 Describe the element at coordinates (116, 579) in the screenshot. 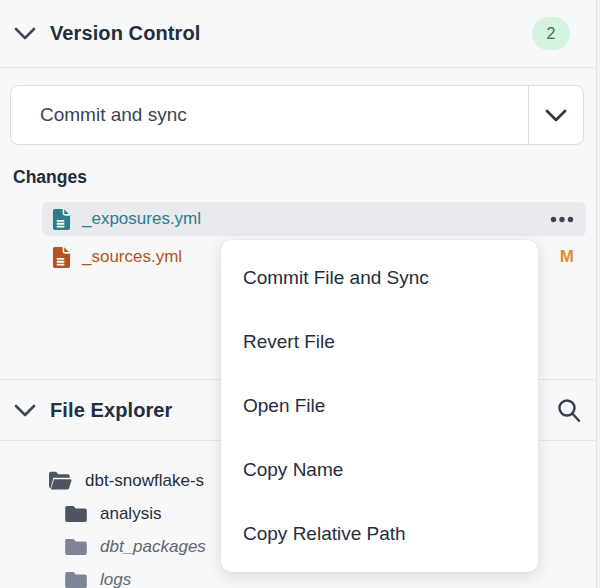

I see `tree-item-label: logs` at that location.